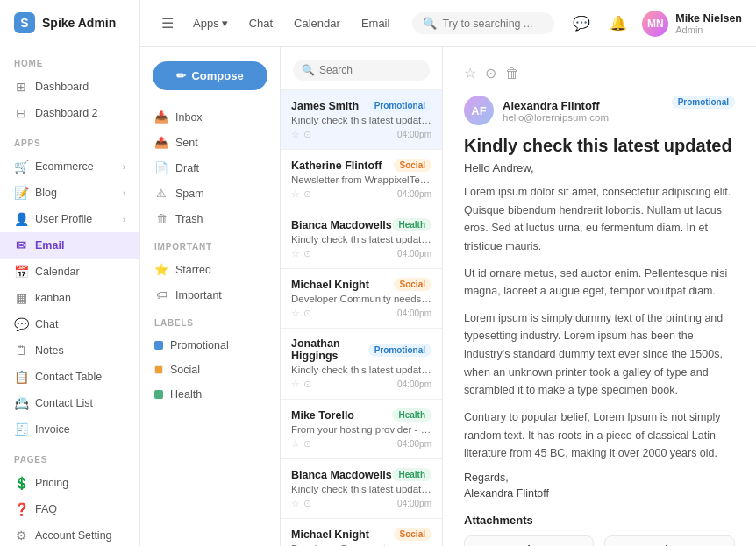 The height and width of the screenshot is (546, 756). I want to click on email-nav-trash: 🗑 Trash, so click(210, 219).